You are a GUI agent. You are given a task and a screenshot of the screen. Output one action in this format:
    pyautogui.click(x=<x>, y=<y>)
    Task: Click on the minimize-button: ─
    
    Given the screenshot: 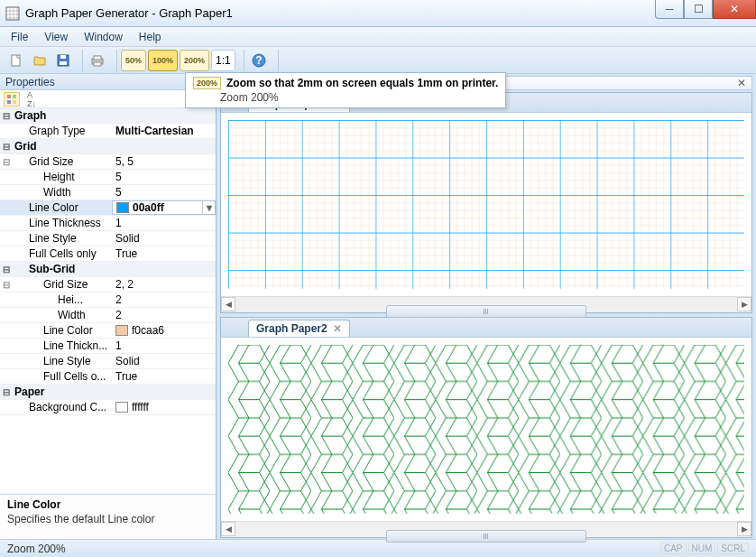 What is the action you would take?
    pyautogui.click(x=669, y=9)
    